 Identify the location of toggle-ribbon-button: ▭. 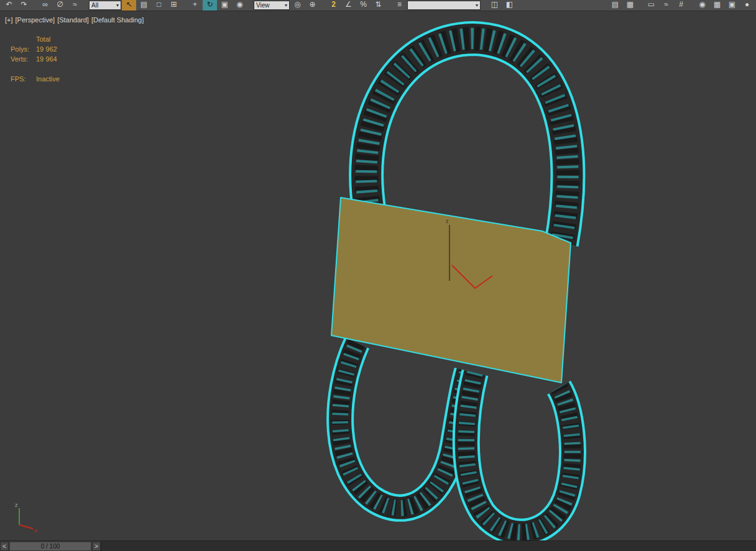
(652, 6).